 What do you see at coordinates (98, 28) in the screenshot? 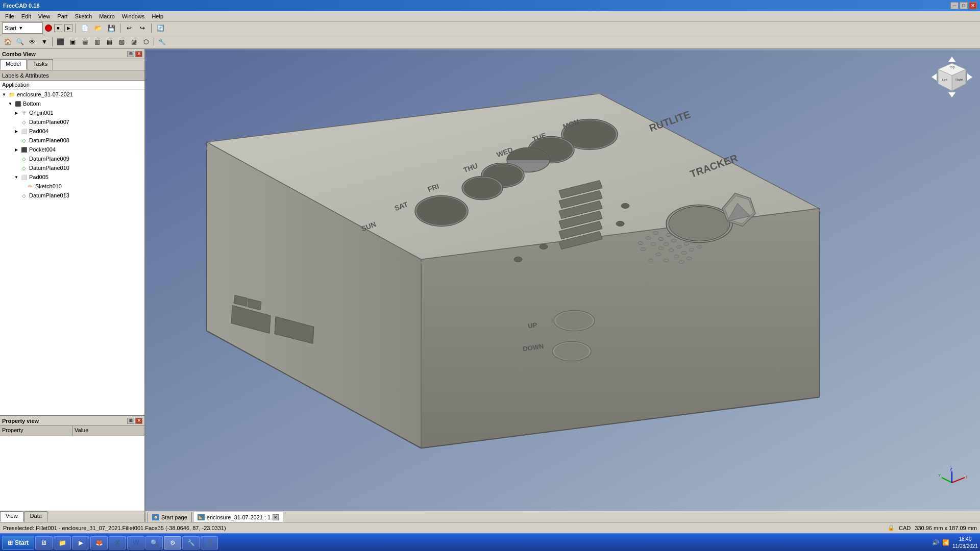
I see `toolbar-open: 📂` at bounding box center [98, 28].